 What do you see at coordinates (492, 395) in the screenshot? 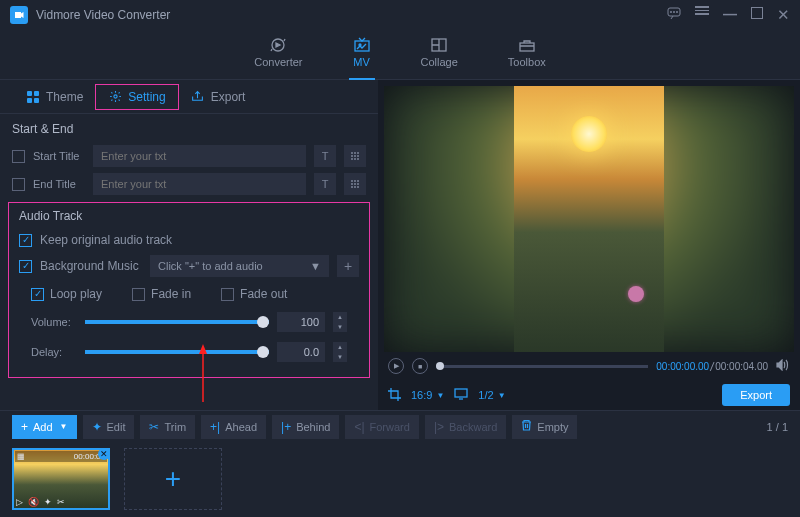
I see `zoom-select: 1/2 ▼` at bounding box center [492, 395].